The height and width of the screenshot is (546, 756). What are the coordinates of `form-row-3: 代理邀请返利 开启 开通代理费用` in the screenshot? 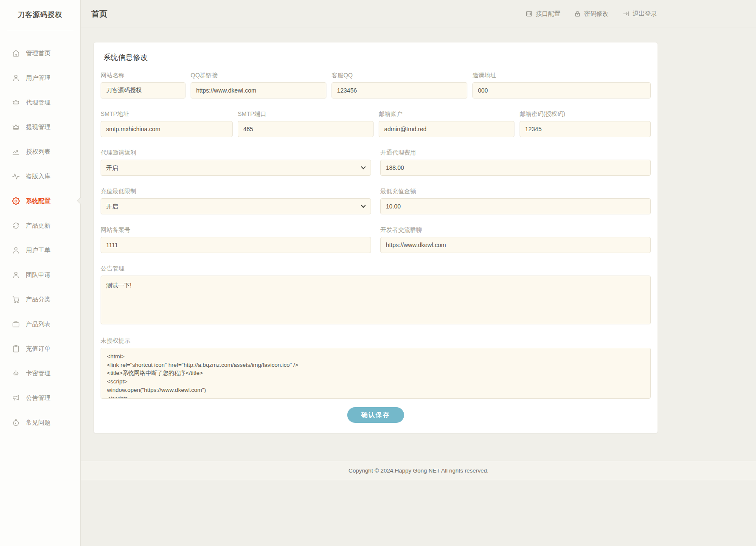 It's located at (376, 162).